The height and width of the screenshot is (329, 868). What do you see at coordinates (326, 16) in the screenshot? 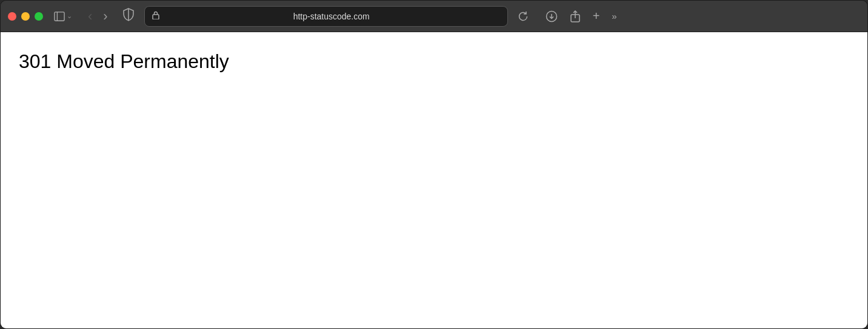
I see `address-bar: http-statuscode.com` at bounding box center [326, 16].